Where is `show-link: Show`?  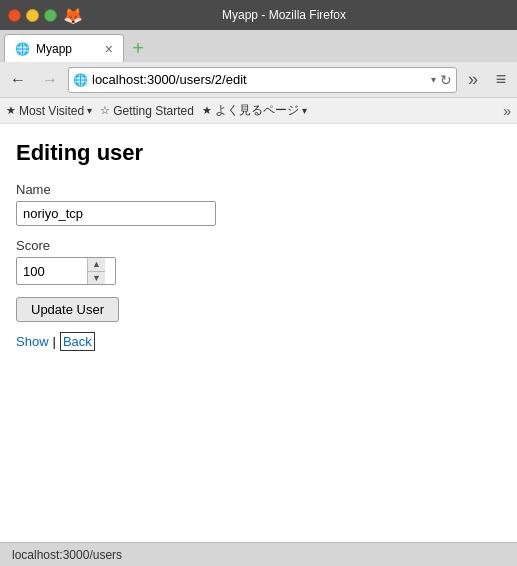 show-link: Show is located at coordinates (32, 342).